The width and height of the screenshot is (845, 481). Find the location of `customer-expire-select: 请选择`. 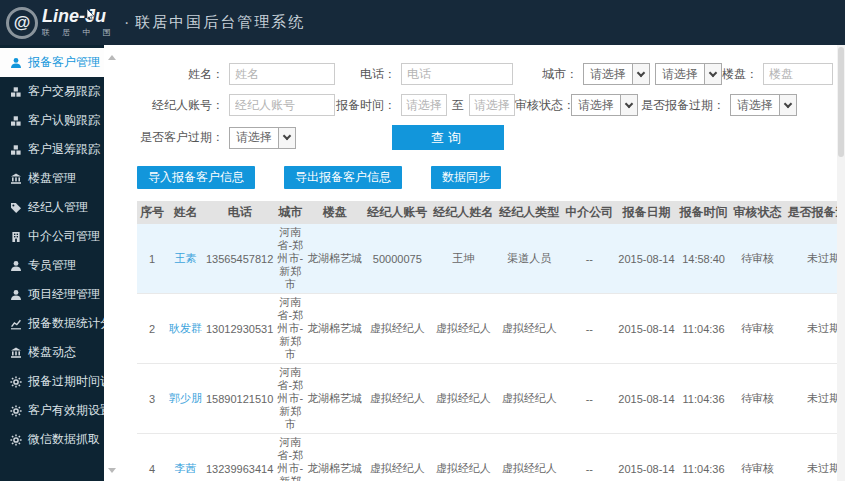

customer-expire-select: 请选择 is located at coordinates (262, 138).